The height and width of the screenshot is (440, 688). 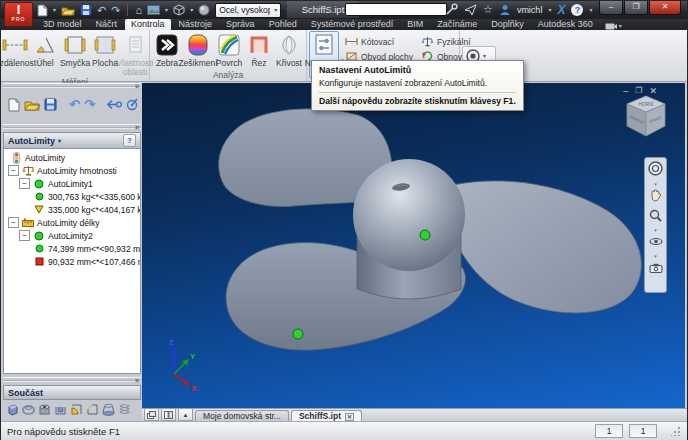 What do you see at coordinates (60, 410) in the screenshot?
I see `shell-icon` at bounding box center [60, 410].